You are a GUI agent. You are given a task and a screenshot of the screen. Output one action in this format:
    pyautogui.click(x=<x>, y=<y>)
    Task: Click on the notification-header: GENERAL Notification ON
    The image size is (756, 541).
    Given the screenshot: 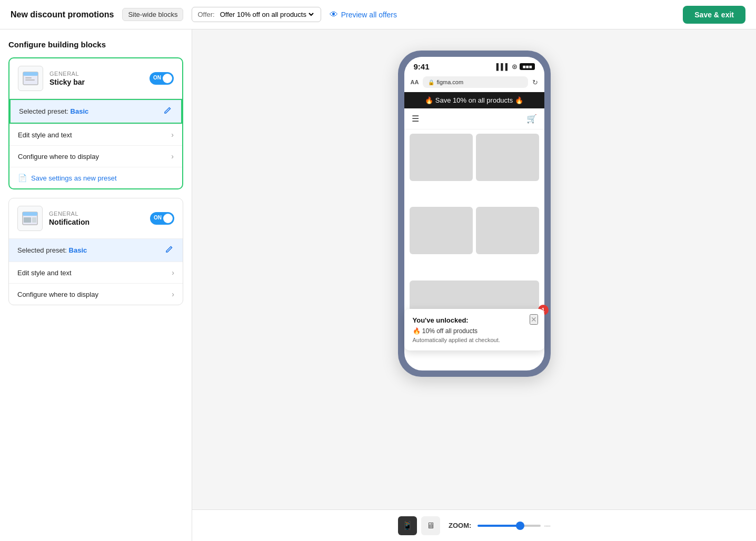 What is the action you would take?
    pyautogui.click(x=96, y=219)
    